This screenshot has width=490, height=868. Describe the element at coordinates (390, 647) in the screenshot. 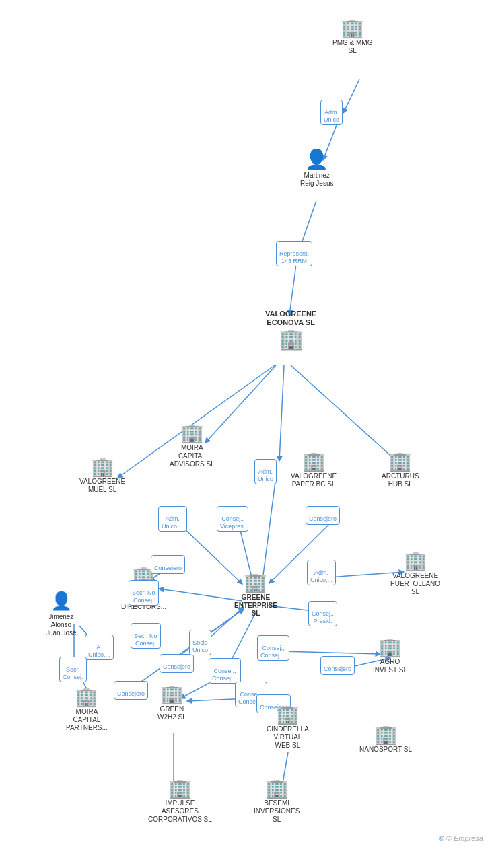

I see `building-icon-agro: 🏢` at that location.